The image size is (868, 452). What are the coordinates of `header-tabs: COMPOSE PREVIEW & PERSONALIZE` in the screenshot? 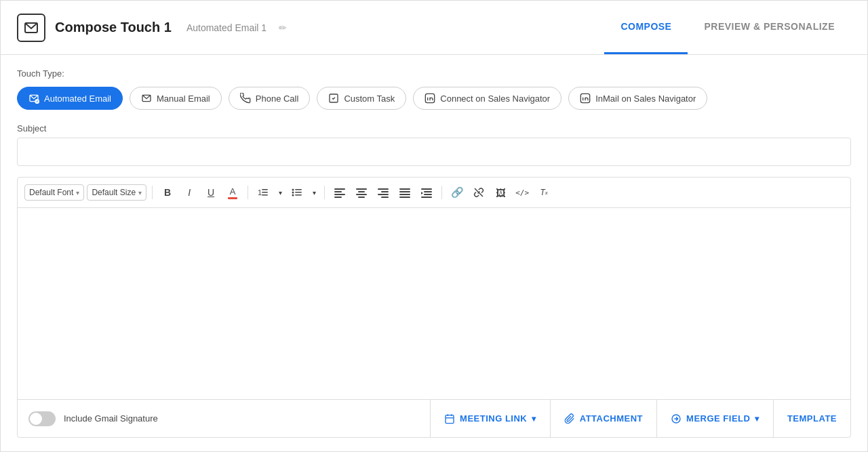 It's located at (728, 27).